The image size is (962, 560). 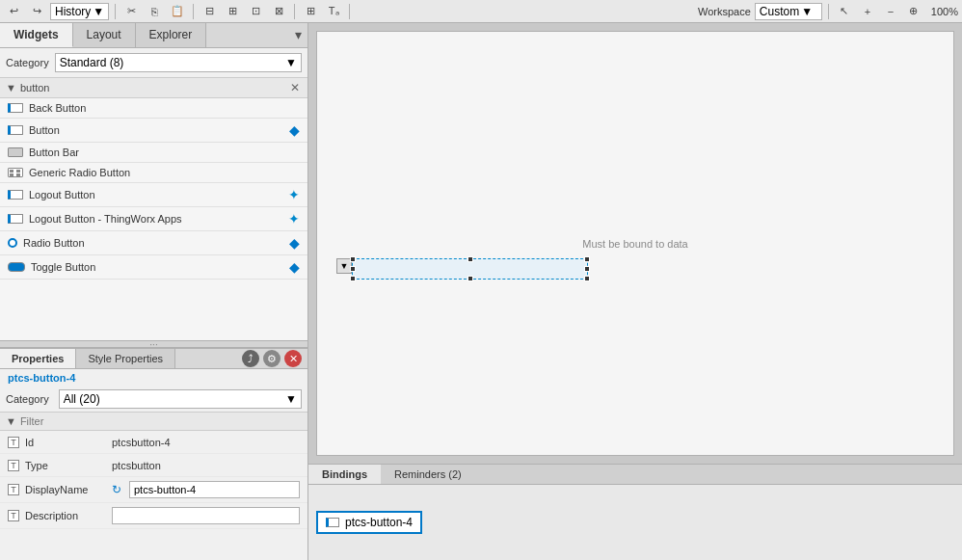 I want to click on list-item: Toggle Button ◆, so click(x=154, y=268).